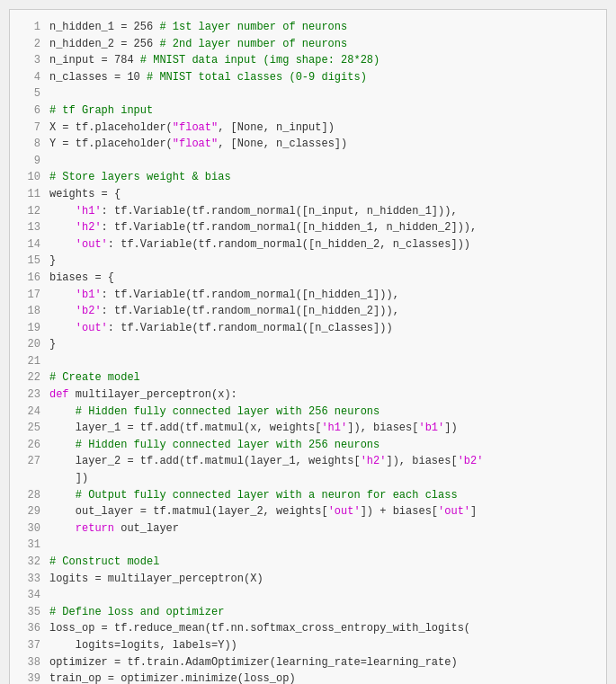  What do you see at coordinates (324, 77) in the screenshot?
I see `line-content: n_classes = 10 # MNIST total classes (0-…` at bounding box center [324, 77].